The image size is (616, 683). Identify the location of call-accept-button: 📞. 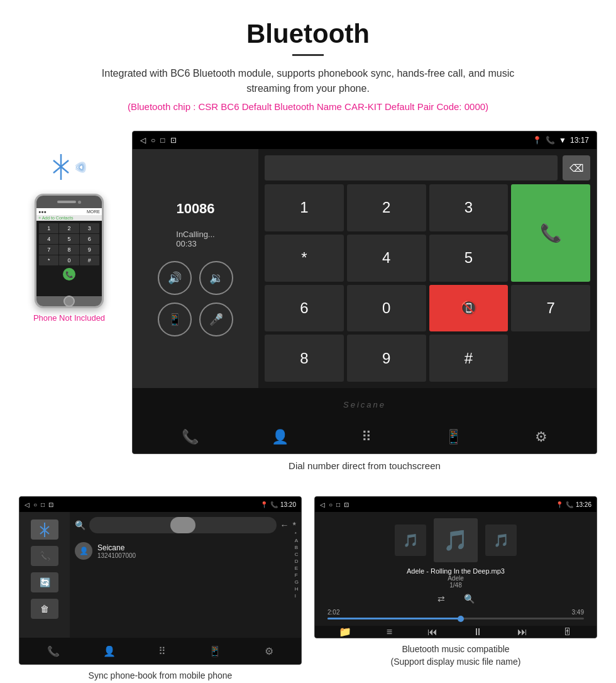
(551, 233).